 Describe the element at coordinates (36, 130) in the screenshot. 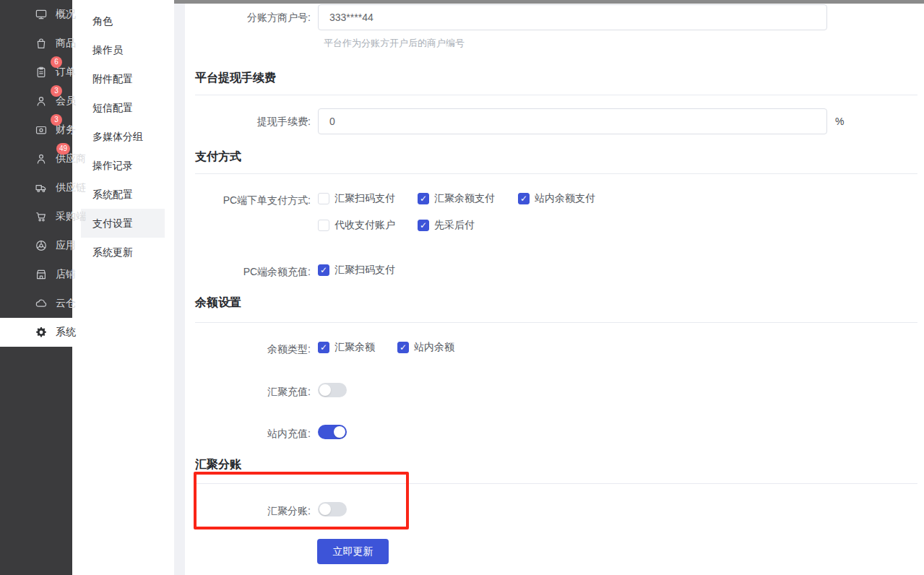

I see `sidebar-item-finance: 财务 3` at that location.